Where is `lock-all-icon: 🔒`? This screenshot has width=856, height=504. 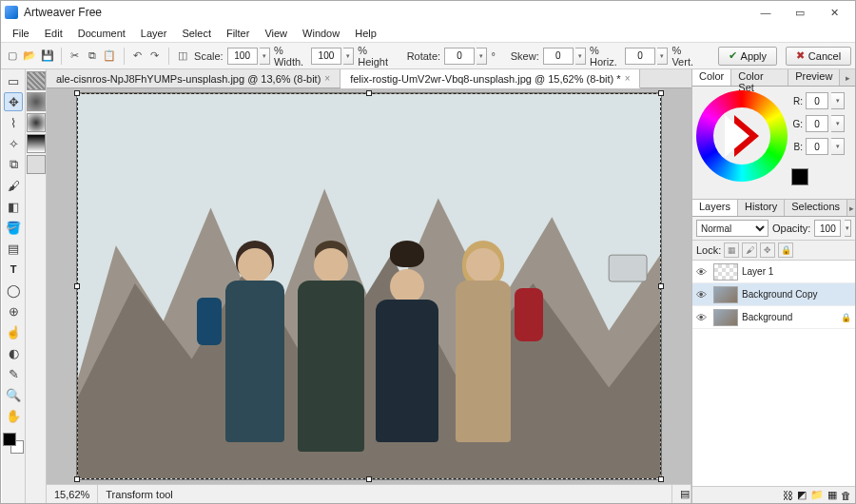
lock-all-icon: 🔒 is located at coordinates (786, 250).